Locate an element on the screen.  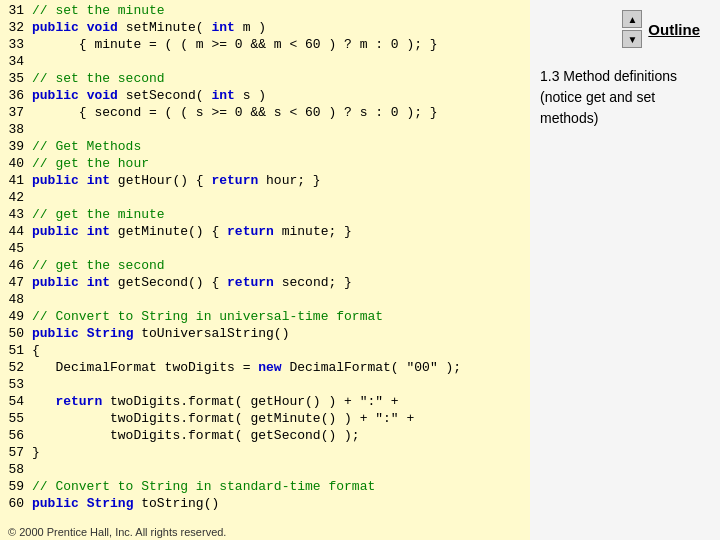
line-number: 60 is located at coordinates (16, 504).